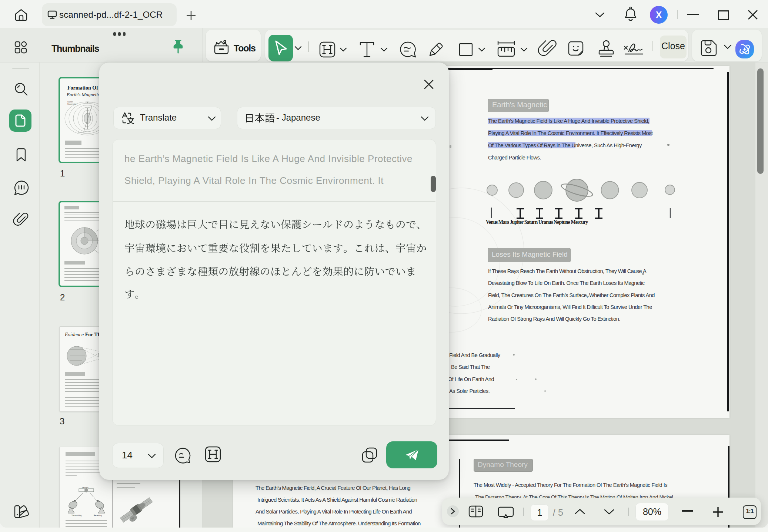 This screenshot has height=532, width=768. Describe the element at coordinates (85, 488) in the screenshot. I see `svg-text: Satellite` at that location.